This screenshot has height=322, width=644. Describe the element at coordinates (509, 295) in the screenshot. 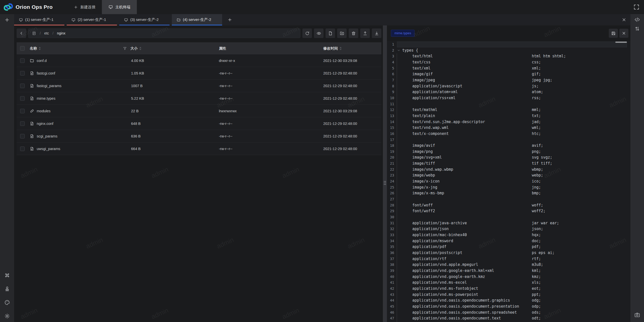

I see `code-line: 43application/vnd.ms-powerpointppt;` at that location.